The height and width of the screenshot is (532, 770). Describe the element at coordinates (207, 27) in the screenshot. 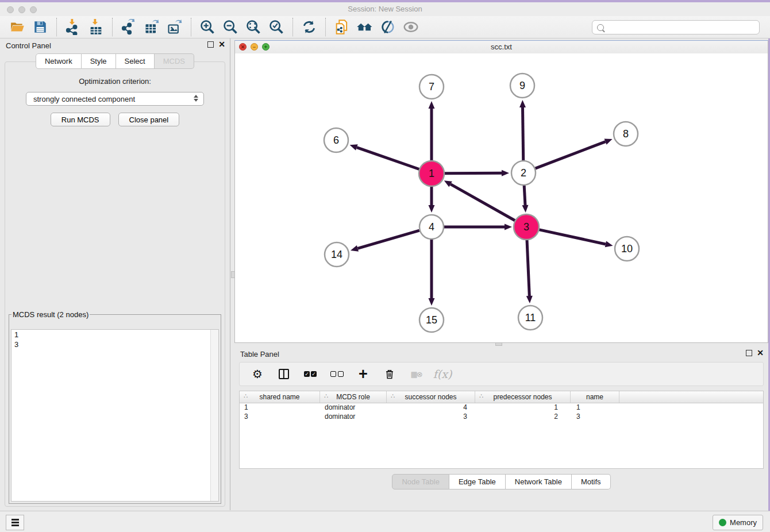

I see `zoom-in-icon` at that location.